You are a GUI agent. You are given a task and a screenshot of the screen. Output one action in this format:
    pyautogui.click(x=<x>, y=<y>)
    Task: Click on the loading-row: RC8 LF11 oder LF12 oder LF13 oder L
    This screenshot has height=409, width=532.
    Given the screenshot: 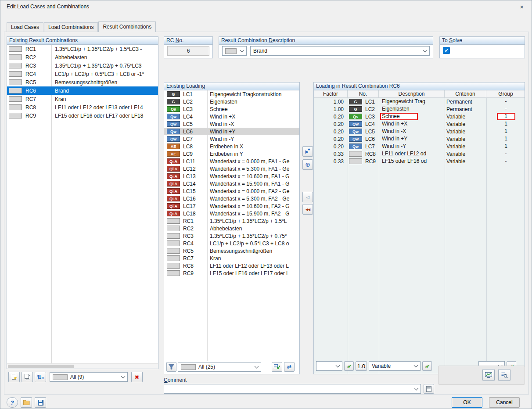 What is the action you would take?
    pyautogui.click(x=232, y=266)
    